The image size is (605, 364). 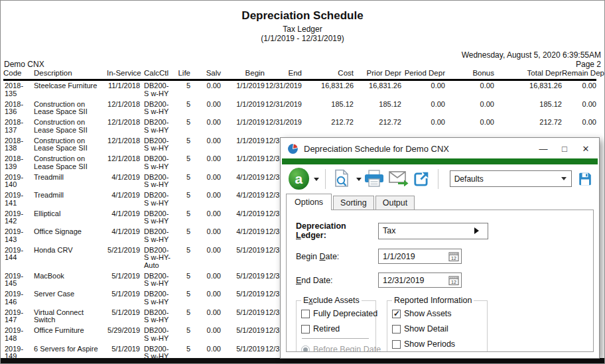 What do you see at coordinates (565, 149) in the screenshot?
I see `maximize-button: □` at bounding box center [565, 149].